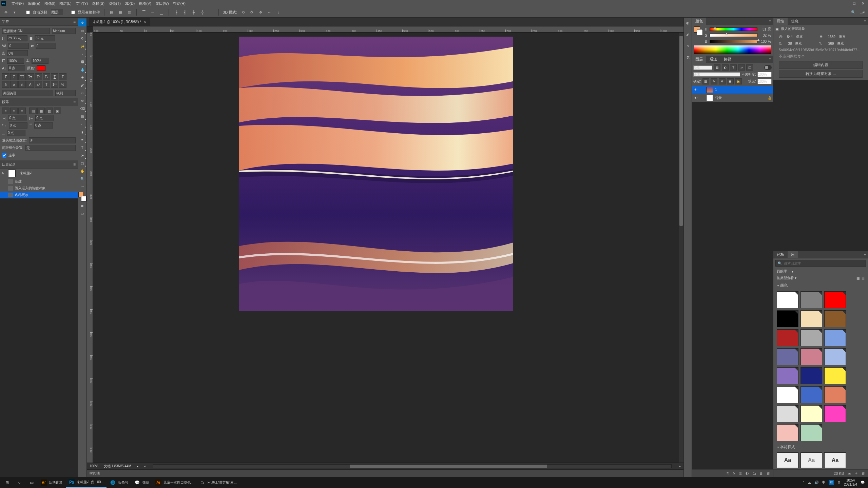 This screenshot has width=868, height=488. Describe the element at coordinates (82, 85) in the screenshot. I see `brush-tool: 🖌` at that location.